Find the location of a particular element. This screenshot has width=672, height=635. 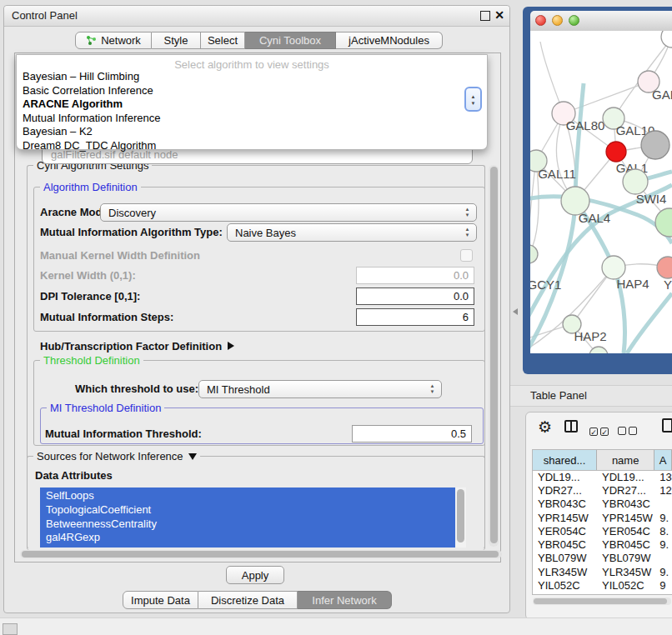

table-row: YPR145WYPR145W9. is located at coordinates (602, 518).